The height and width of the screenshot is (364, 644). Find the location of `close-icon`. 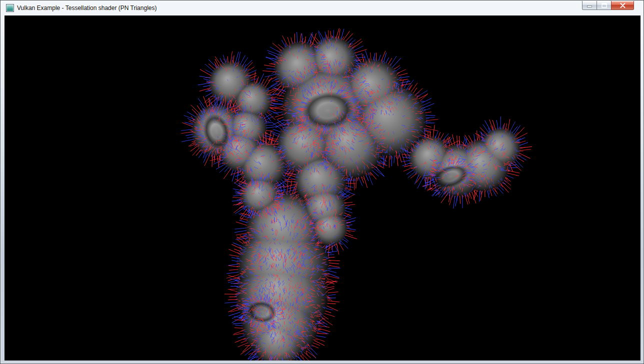

close-icon is located at coordinates (623, 6).